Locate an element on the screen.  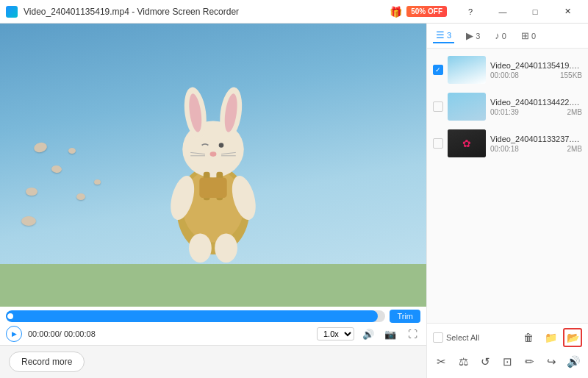
right-action-buttons: 🗑 📁 📂 is located at coordinates (551, 338).